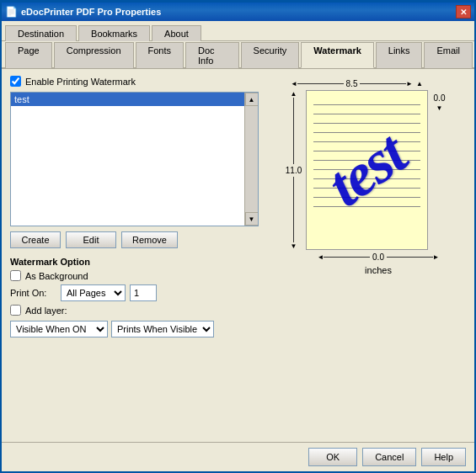 The height and width of the screenshot is (473, 476). I want to click on scroll-down-button: ▼, so click(252, 219).